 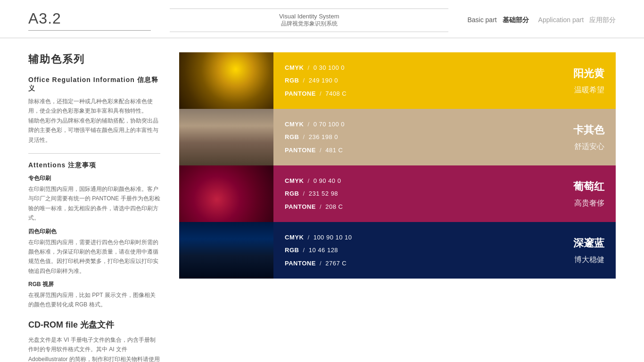 What do you see at coordinates (397, 194) in the screenshot?
I see `swatch-row-wine: CMYK / 0 90 40 0 RGB / 231 52 98 PANTONE…` at bounding box center [397, 194].